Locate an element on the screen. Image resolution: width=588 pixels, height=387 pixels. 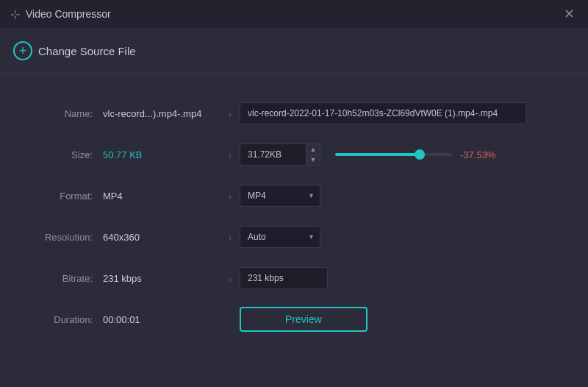
slider-percent: -37.53% is located at coordinates (481, 155).